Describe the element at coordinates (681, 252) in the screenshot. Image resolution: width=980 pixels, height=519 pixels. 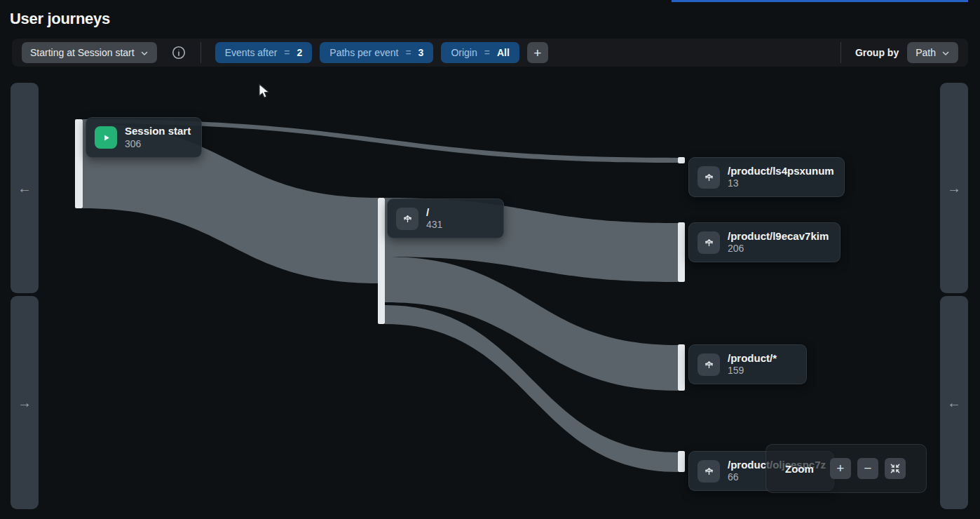
I see `sankey-bar-l9ecav7kim` at that location.